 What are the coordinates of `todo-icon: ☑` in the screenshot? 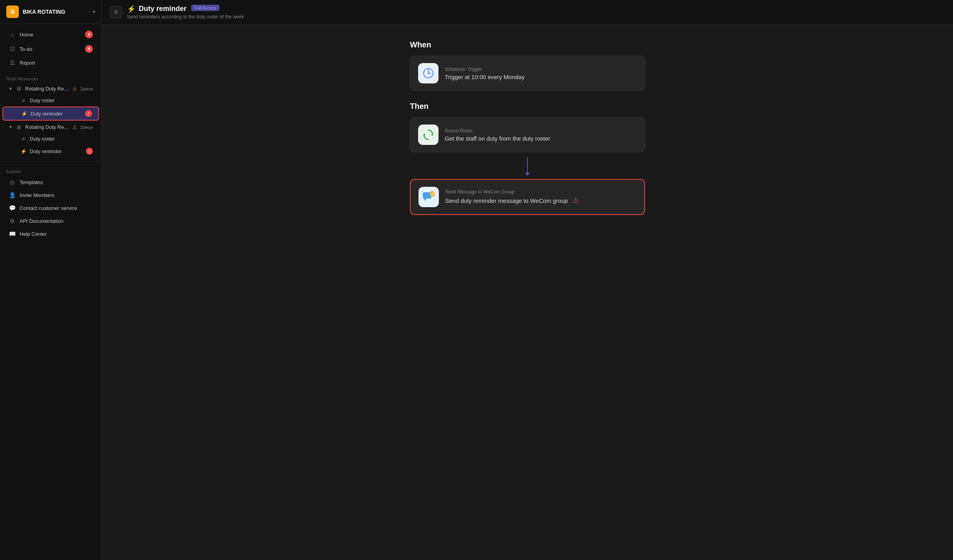 It's located at (12, 49).